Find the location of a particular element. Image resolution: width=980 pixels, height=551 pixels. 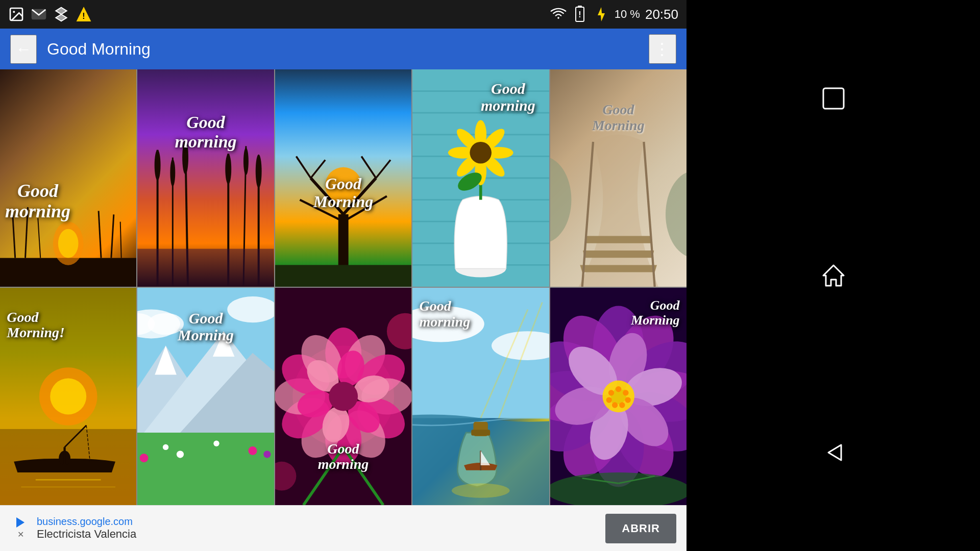

ad-play-icon is located at coordinates (20, 522).